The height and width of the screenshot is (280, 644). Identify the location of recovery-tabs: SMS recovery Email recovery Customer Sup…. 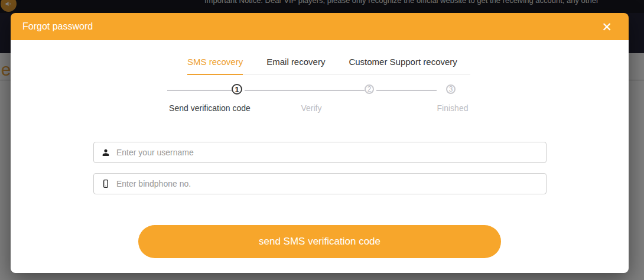
(328, 66).